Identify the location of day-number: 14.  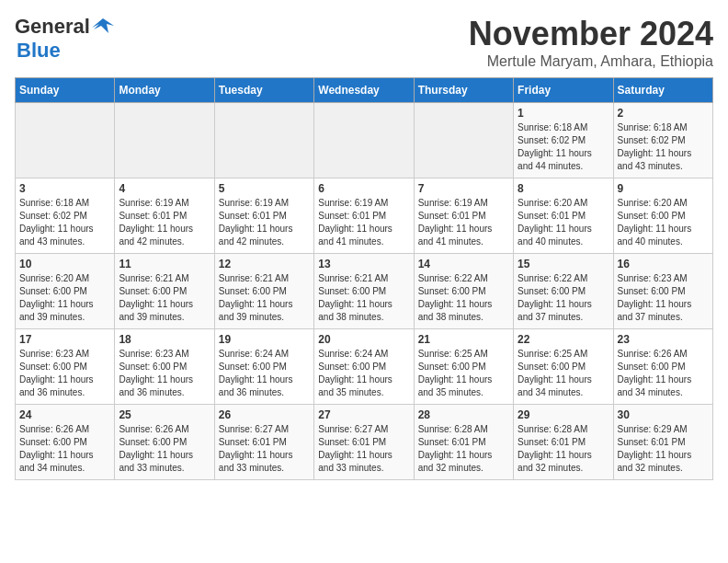
(463, 264).